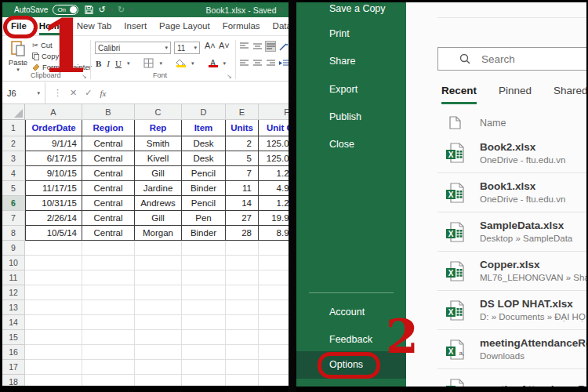  What do you see at coordinates (103, 93) in the screenshot?
I see `insert-function-icon: fx` at bounding box center [103, 93].